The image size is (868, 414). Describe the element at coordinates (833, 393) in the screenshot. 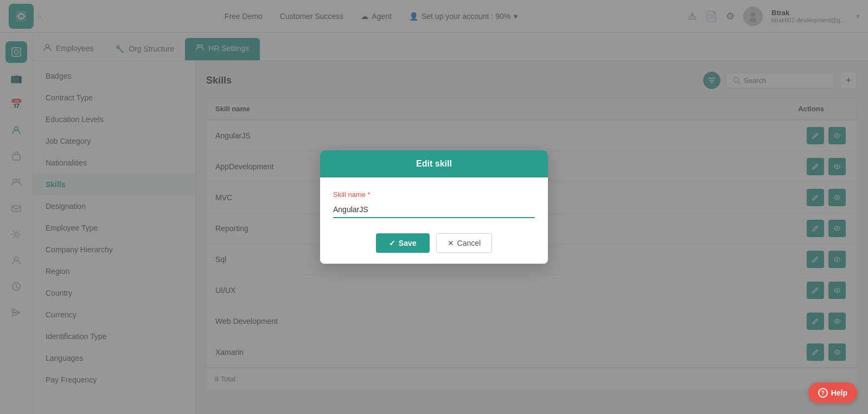

I see `help-button: ? Help` at that location.